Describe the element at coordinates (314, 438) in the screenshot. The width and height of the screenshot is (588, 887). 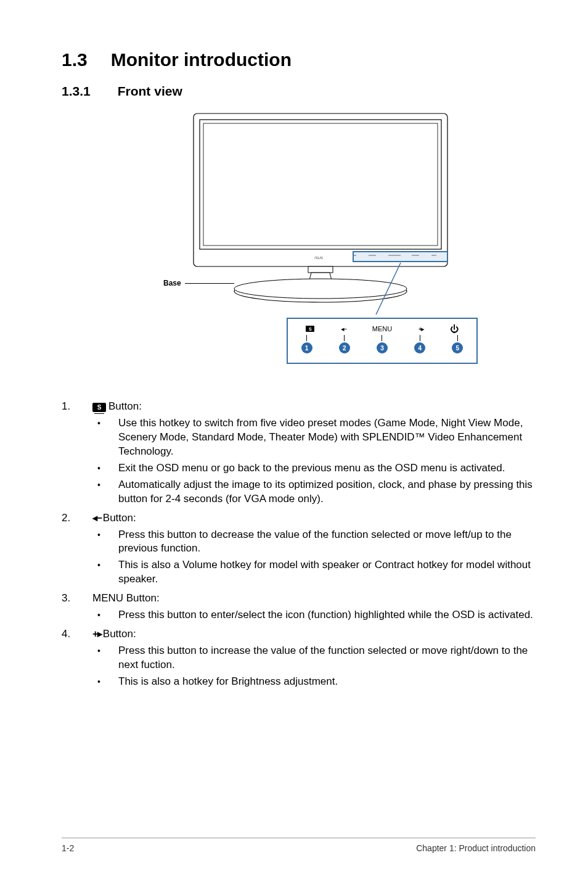
I see `bullet-item: • Use this hotkey to switch from five vi…` at that location.